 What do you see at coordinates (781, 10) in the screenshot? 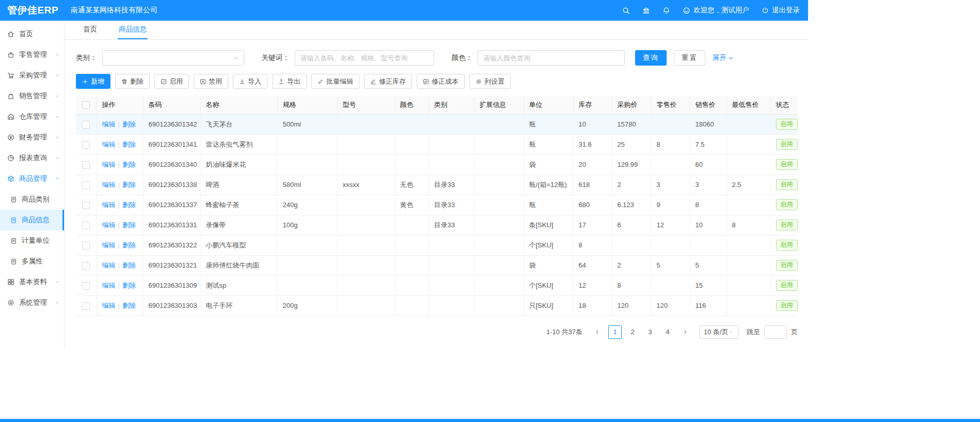
I see `logout-button: 退出登录` at bounding box center [781, 10].